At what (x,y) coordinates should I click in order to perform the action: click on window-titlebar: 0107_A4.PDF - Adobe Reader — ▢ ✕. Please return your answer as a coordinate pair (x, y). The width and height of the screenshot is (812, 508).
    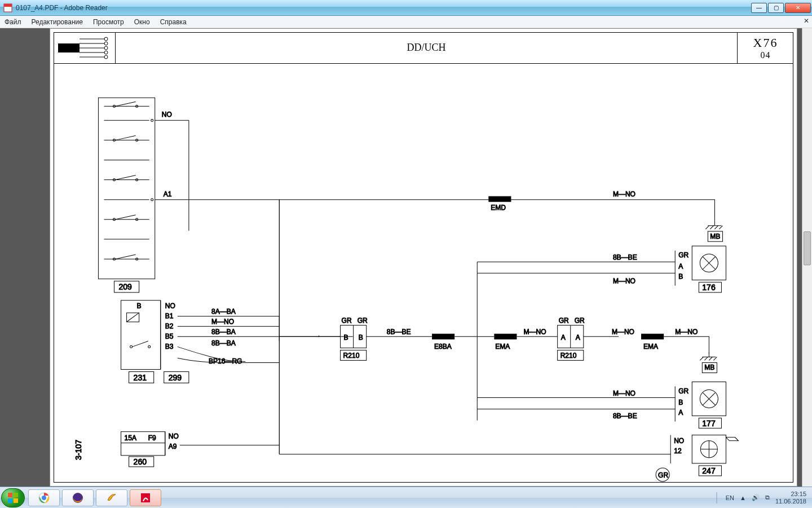
    Looking at the image, I should click on (406, 8).